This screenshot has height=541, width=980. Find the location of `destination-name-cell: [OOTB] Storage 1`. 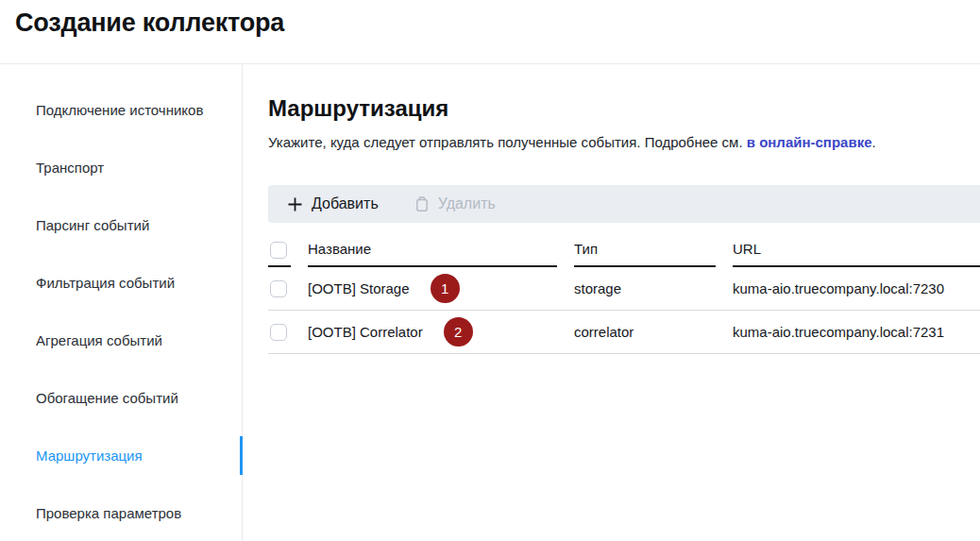

destination-name-cell: [OOTB] Storage 1 is located at coordinates (432, 289).